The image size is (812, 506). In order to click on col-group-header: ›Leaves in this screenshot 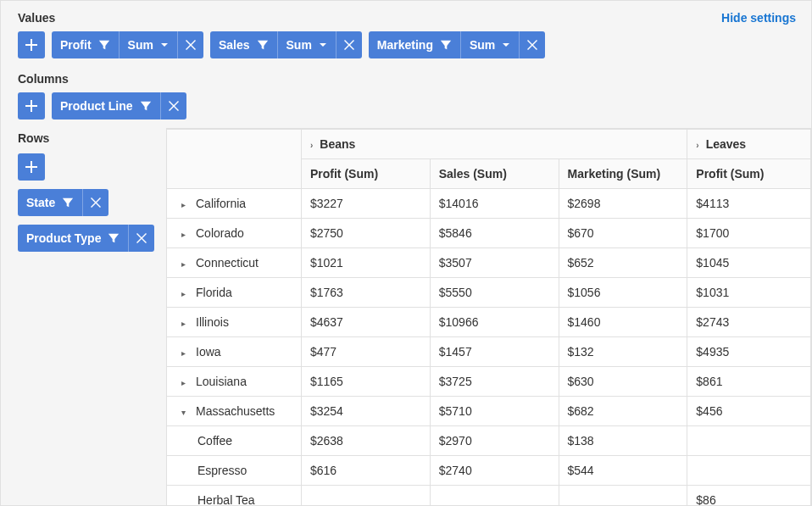, I will do `click(749, 144)`.